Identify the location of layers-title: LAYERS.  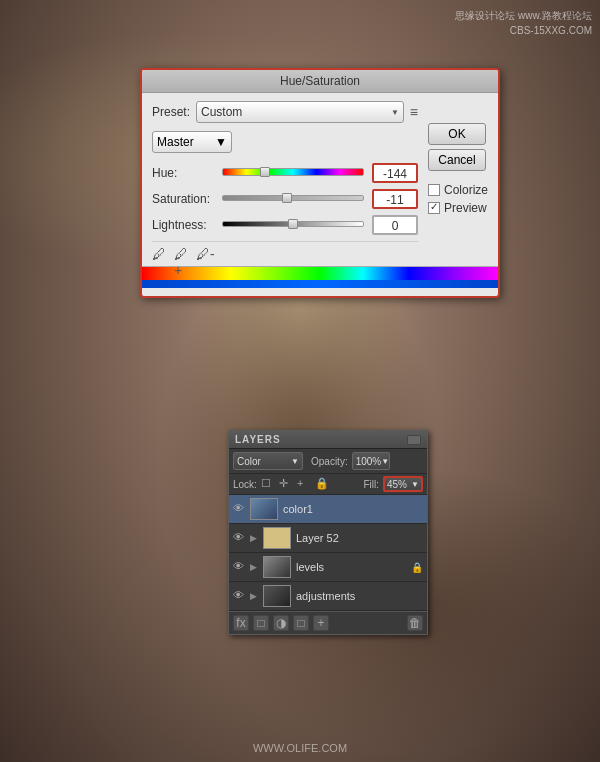
(258, 440).